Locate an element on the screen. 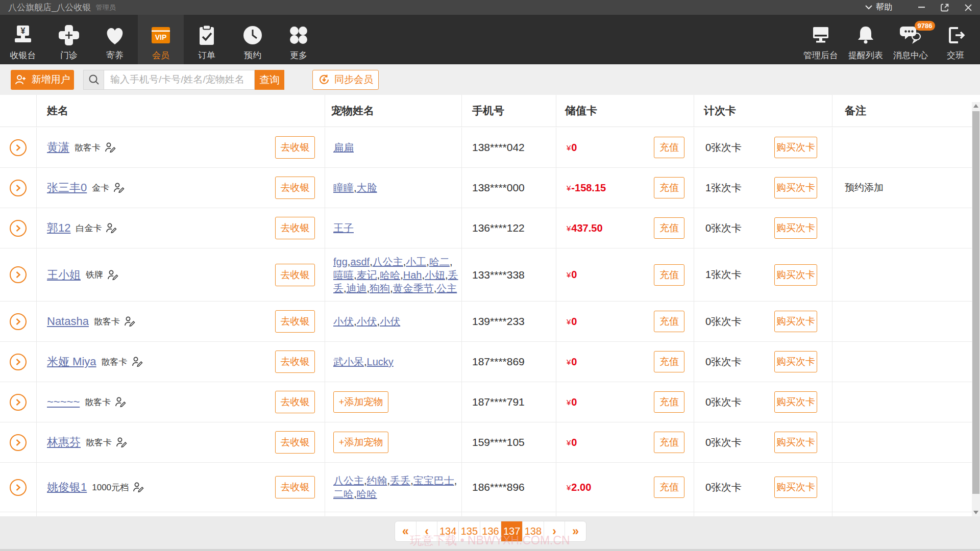 This screenshot has width=980, height=551. nav-item-logout: 交班 is located at coordinates (955, 40).